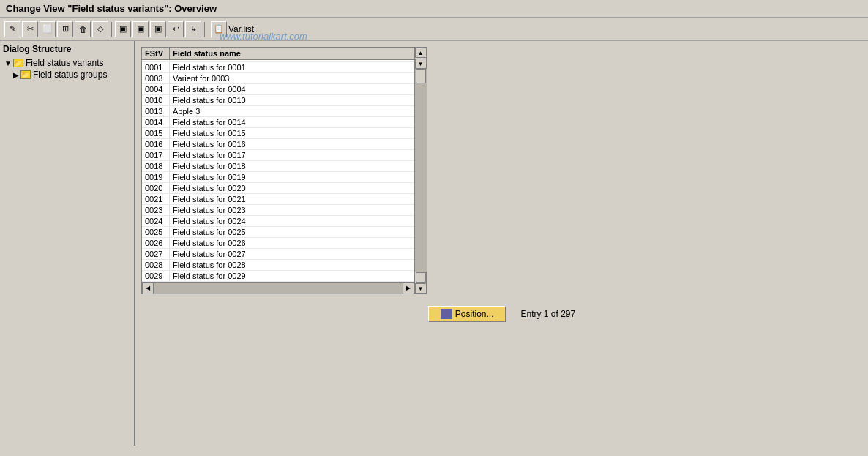 The height and width of the screenshot is (456, 868). I want to click on cell-fstv: 0028, so click(156, 265).